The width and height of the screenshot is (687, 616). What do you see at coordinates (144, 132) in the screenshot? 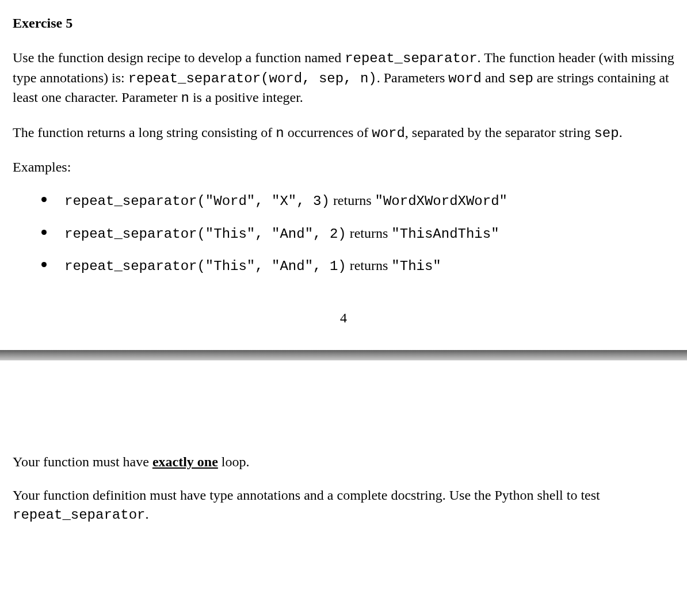
I see `text: The function returns a long string consi…` at bounding box center [144, 132].